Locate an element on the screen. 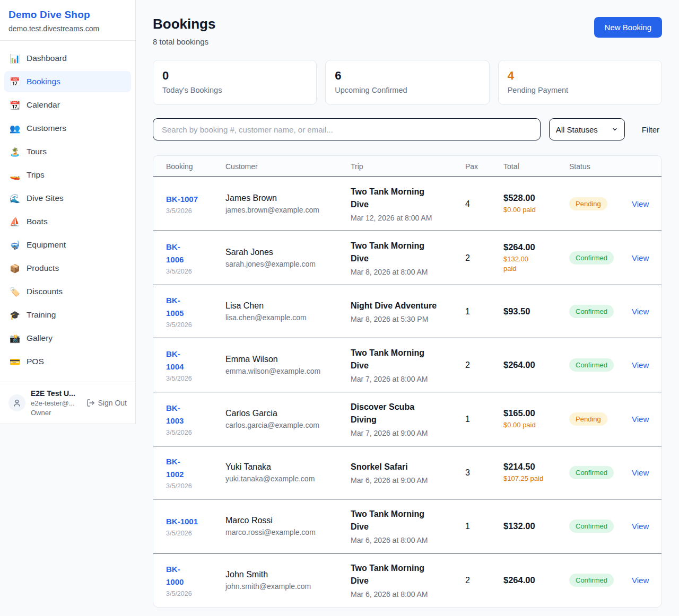 Image resolution: width=679 pixels, height=616 pixels. pax-count: 4 is located at coordinates (484, 204).